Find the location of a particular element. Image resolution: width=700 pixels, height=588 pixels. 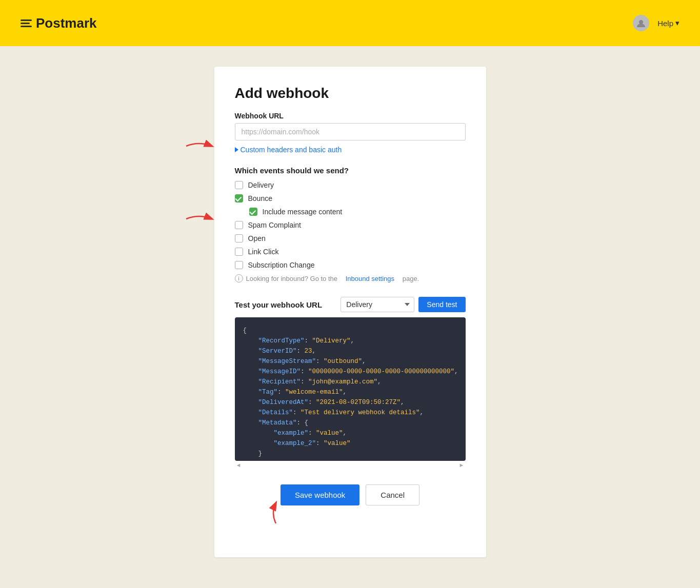

logo-icon is located at coordinates (26, 24).